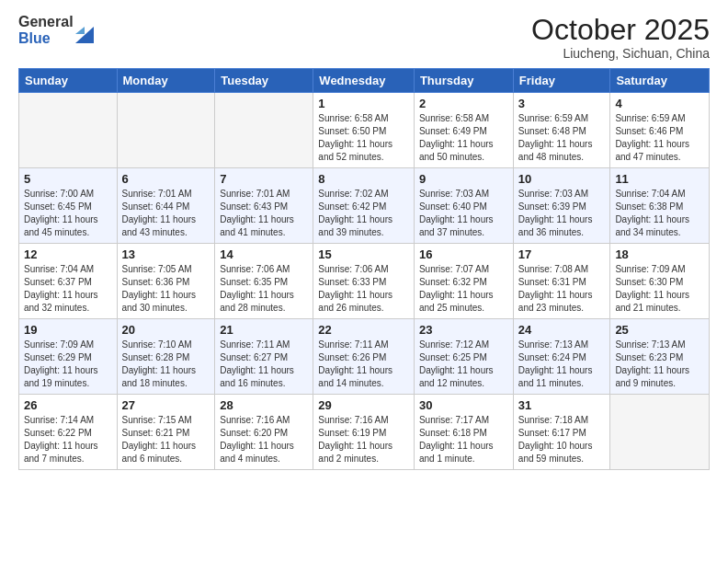 The image size is (728, 563). What do you see at coordinates (364, 81) in the screenshot?
I see `weekday-header-row: SundayMondayTuesdayWednesdayThursdayFrid…` at bounding box center [364, 81].